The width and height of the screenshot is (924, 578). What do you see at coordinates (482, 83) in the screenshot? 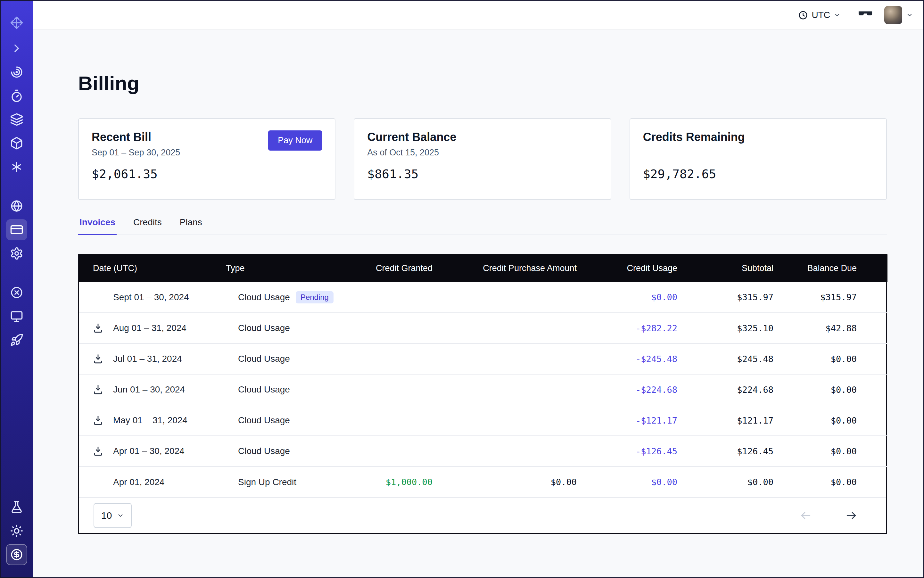
I see `page-title: Billing` at bounding box center [482, 83].